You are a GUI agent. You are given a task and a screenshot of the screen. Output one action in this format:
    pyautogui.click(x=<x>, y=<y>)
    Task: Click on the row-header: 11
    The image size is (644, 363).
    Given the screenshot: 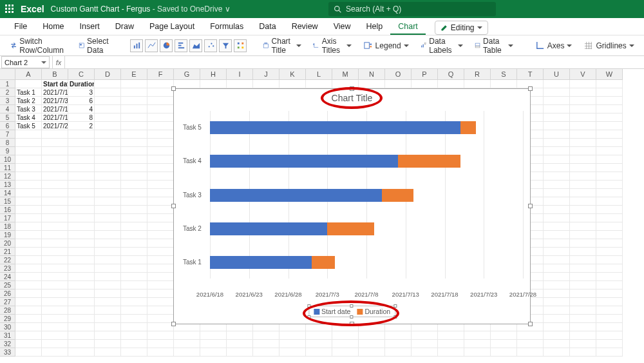 What is the action you would take?
    pyautogui.click(x=8, y=168)
    